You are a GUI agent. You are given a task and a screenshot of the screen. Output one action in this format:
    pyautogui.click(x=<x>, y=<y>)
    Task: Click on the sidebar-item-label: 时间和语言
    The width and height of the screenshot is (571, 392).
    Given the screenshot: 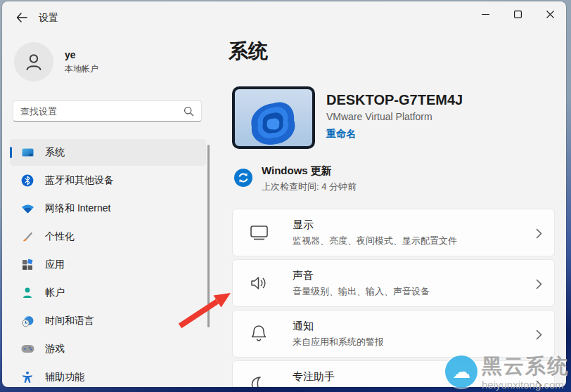 What is the action you would take?
    pyautogui.click(x=70, y=321)
    